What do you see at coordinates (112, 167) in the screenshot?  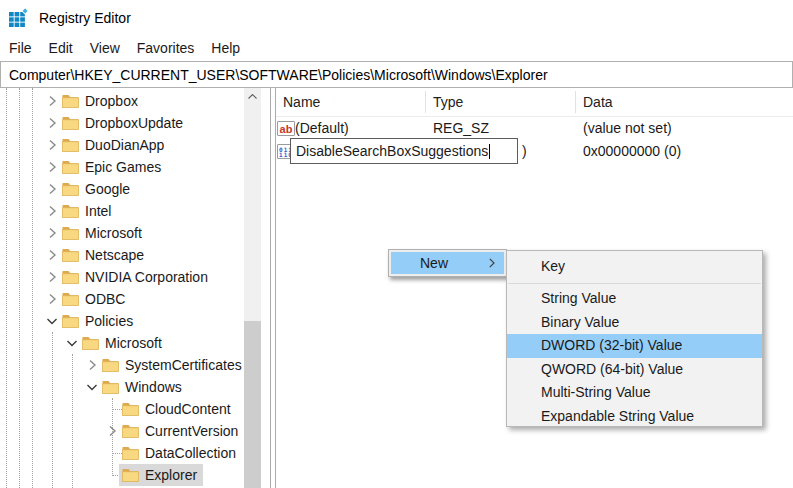 I see `tree-item-content: Epic Games` at bounding box center [112, 167].